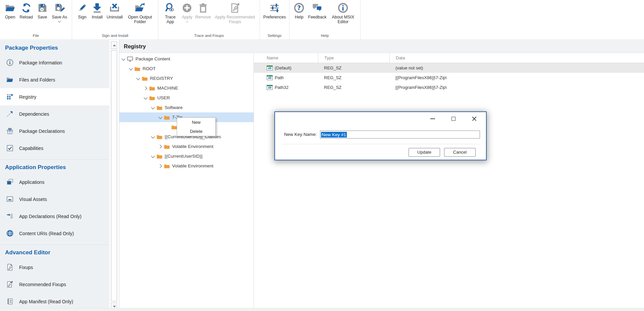  What do you see at coordinates (196, 132) in the screenshot?
I see `context-menu-item-delete: Delete` at bounding box center [196, 132].